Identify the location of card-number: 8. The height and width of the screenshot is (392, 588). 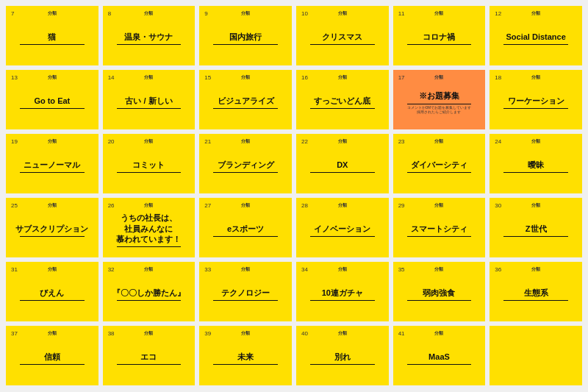
(110, 13).